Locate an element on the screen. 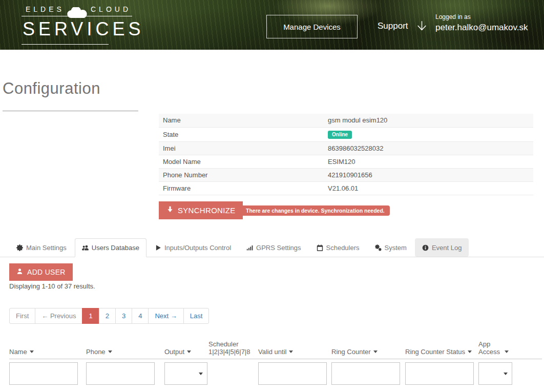 Image resolution: width=544 pixels, height=392 pixels. tab-label: Users Database is located at coordinates (116, 248).